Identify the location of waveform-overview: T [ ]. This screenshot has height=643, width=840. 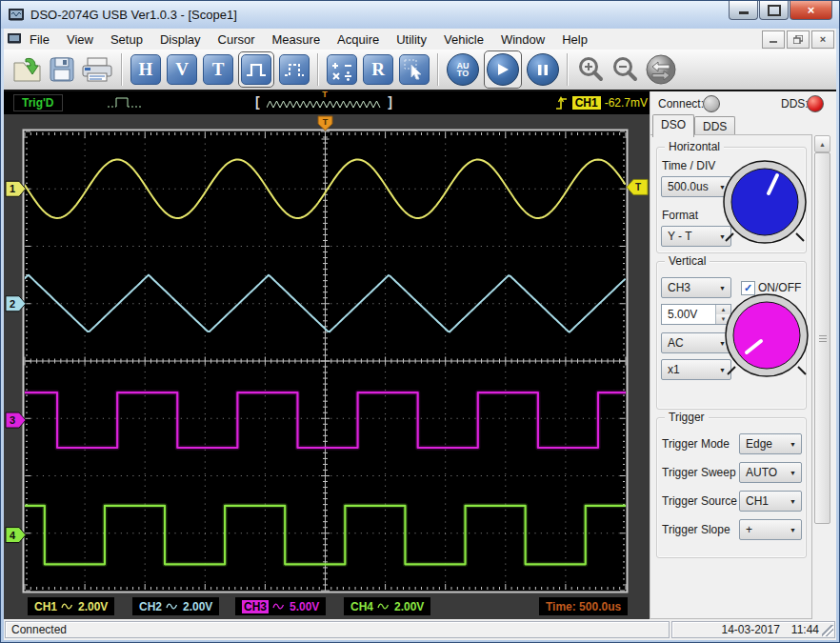
(325, 103).